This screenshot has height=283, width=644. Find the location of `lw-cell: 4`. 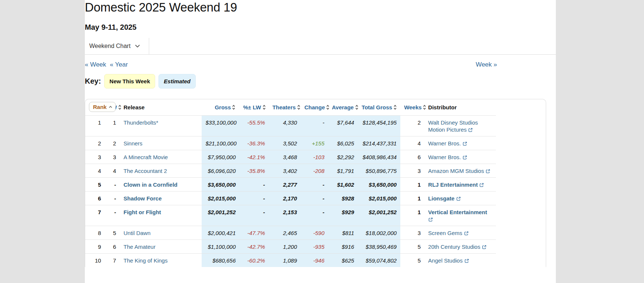

lw-cell: 4 is located at coordinates (112, 171).